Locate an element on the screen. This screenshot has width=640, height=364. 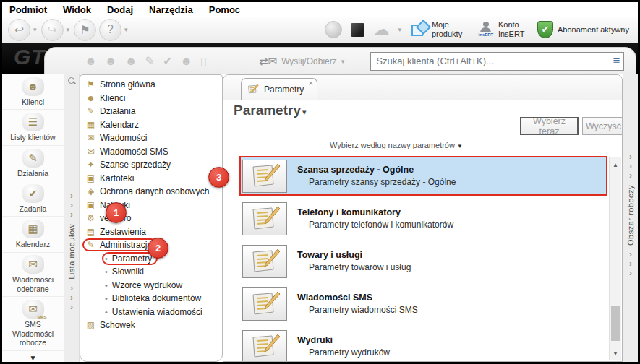
back-dropdown-caret: ▾ is located at coordinates (35, 30).